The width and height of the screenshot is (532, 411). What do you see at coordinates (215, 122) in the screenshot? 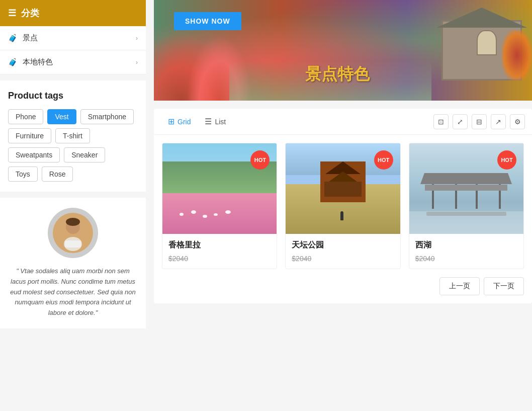
I see `list-view-button: ☰ List` at bounding box center [215, 122].